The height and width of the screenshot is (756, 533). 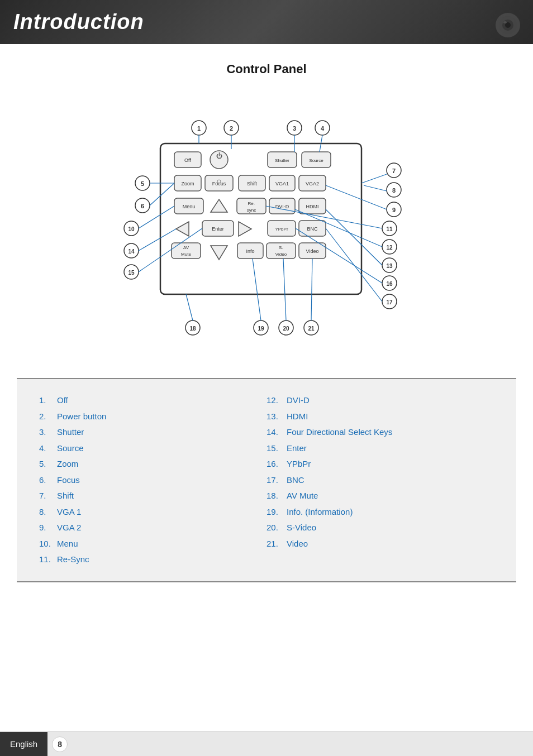 I want to click on svg-text: Mute, so click(x=186, y=255).